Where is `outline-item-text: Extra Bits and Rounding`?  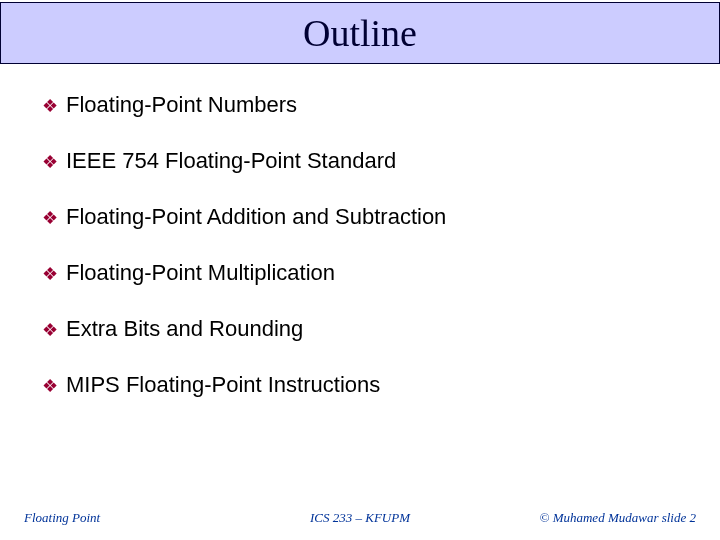 outline-item-text: Extra Bits and Rounding is located at coordinates (184, 329).